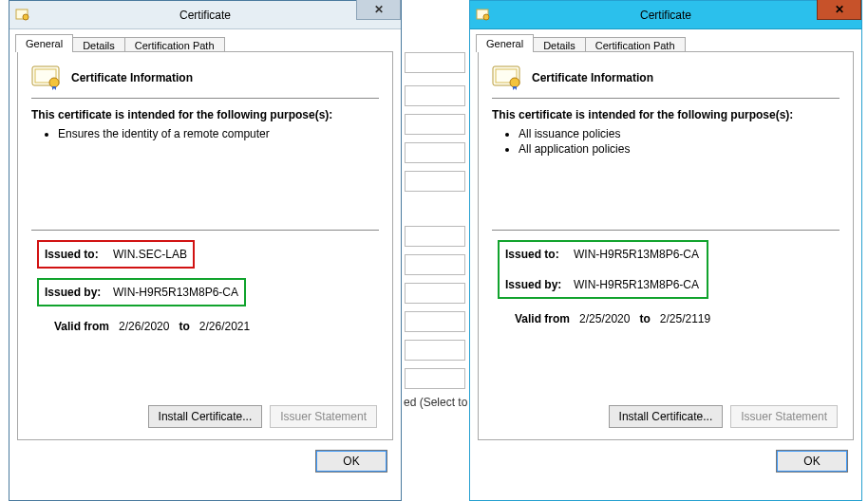 Image resolution: width=868 pixels, height=501 pixels. What do you see at coordinates (604, 319) in the screenshot?
I see `valid-from-value: 2/25/2020` at bounding box center [604, 319].